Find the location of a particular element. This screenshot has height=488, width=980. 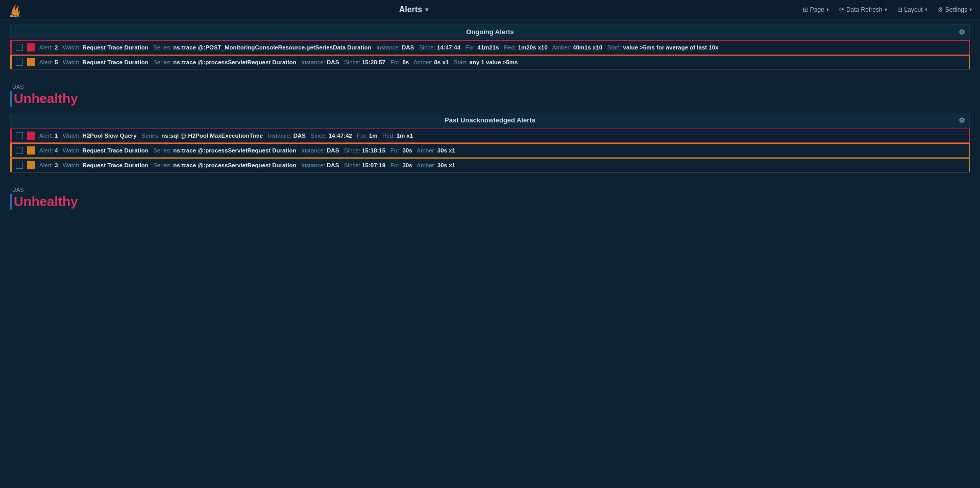

past-alerts-header: Past Unacknowledged Alerts ⚙ is located at coordinates (490, 120).